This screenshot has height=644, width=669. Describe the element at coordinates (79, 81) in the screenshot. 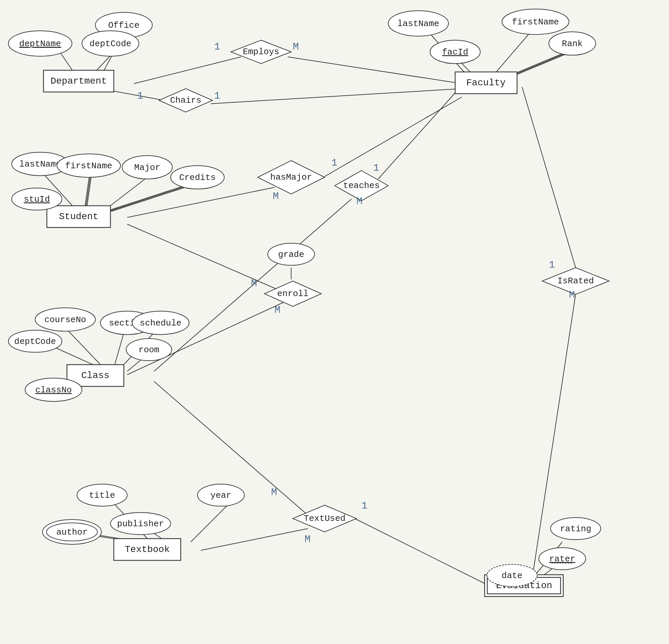

I see `entity-department-label: Department` at that location.